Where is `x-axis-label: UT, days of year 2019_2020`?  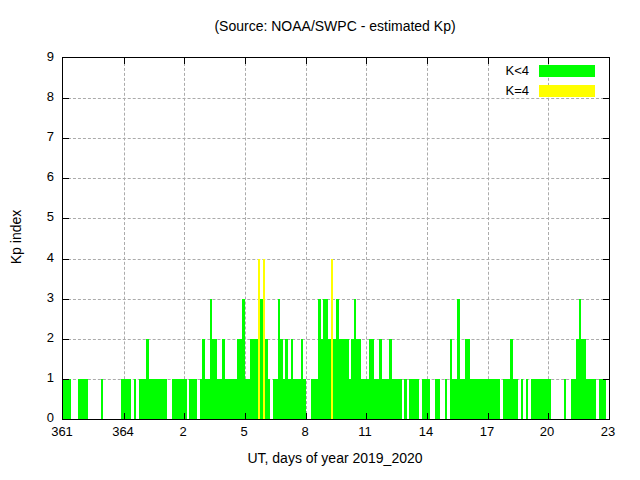 x-axis-label: UT, days of year 2019_2020 is located at coordinates (335, 458).